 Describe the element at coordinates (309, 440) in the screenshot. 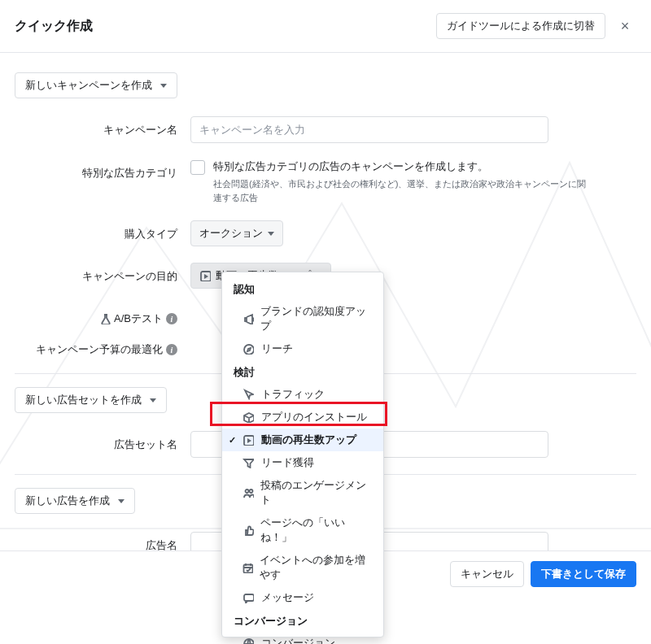

I see `option-label: 動画の再生数アップ` at that location.